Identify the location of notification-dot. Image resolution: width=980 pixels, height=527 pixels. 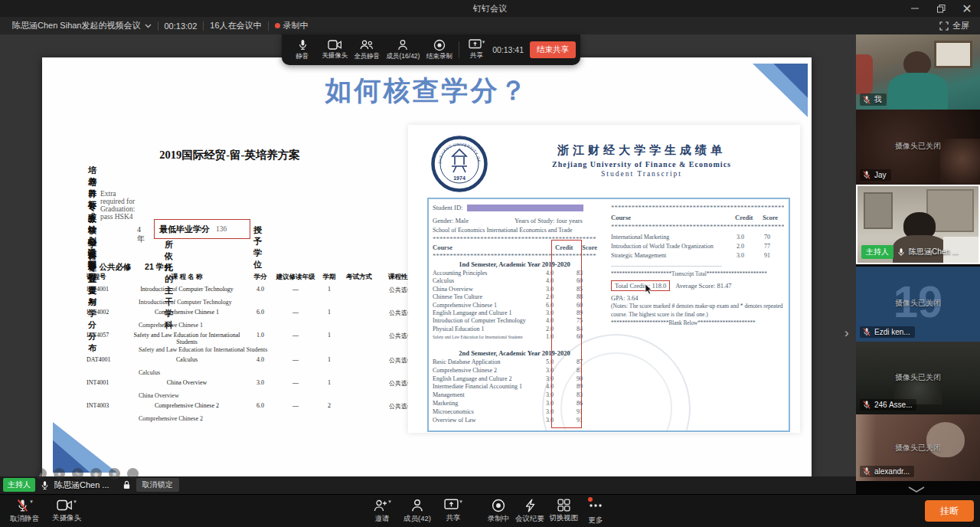
(590, 499).